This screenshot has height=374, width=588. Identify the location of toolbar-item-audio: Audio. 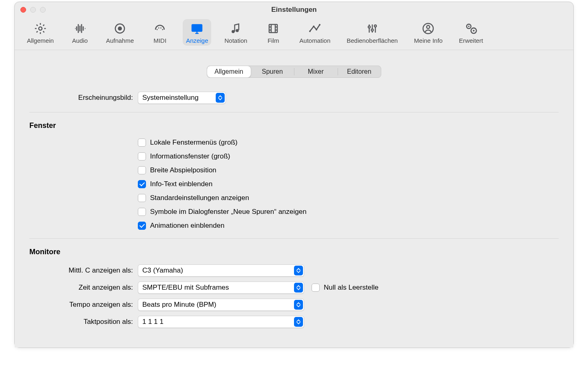
(80, 33).